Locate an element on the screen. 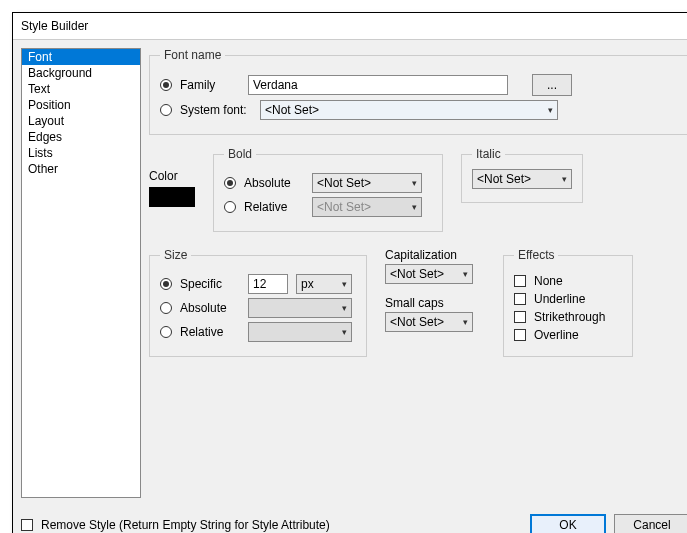 Image resolution: width=687 pixels, height=533 pixels. size-absolute-combo: ▾ is located at coordinates (300, 308).